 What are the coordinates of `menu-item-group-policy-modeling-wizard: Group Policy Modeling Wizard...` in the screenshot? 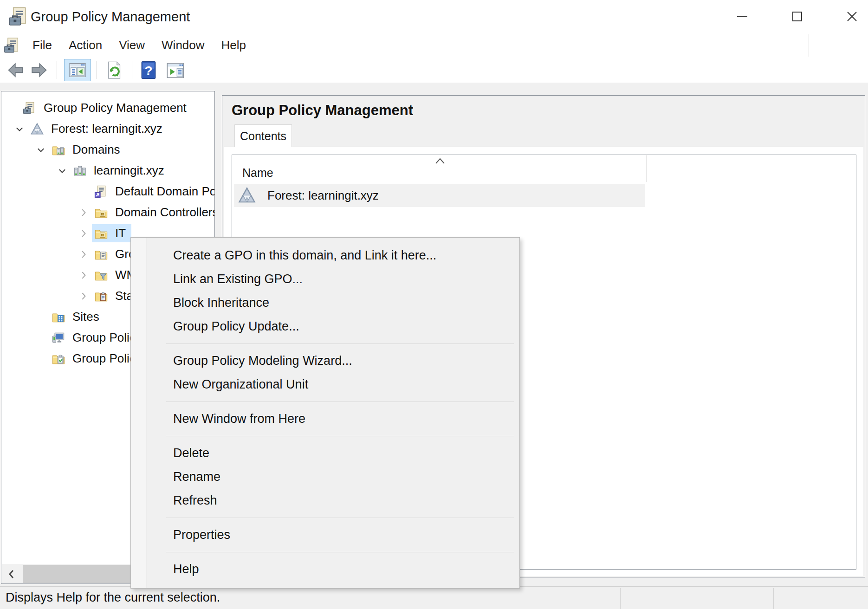 It's located at (325, 361).